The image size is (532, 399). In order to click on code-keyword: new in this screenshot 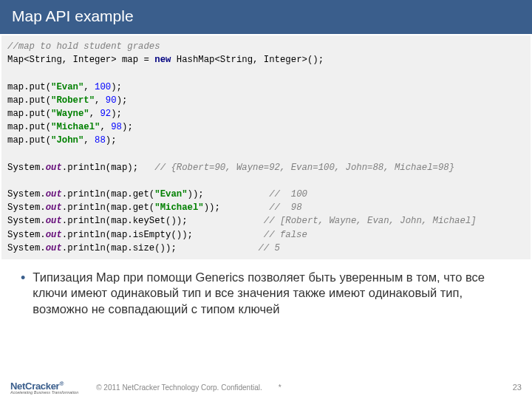, I will do `click(163, 60)`.